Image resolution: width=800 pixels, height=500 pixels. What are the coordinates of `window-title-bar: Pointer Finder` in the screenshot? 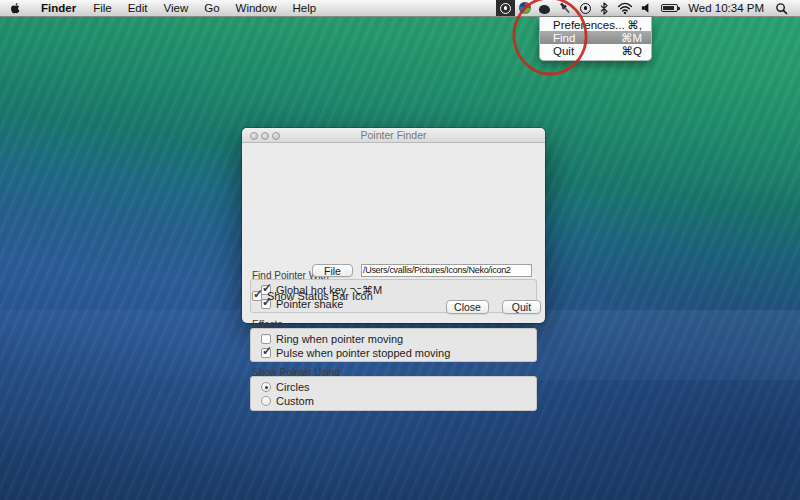 It's located at (394, 136).